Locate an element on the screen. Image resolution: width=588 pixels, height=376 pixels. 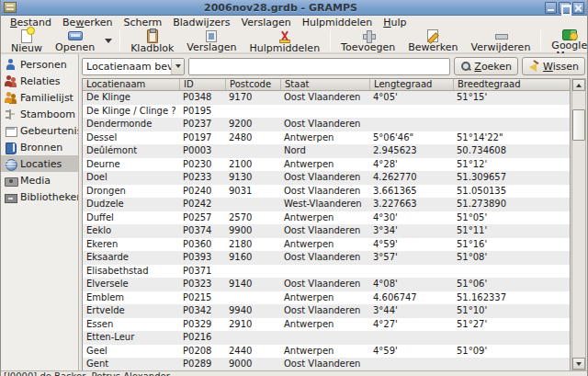
sidebar-item-locaties: Locaties is located at coordinates (40, 164).